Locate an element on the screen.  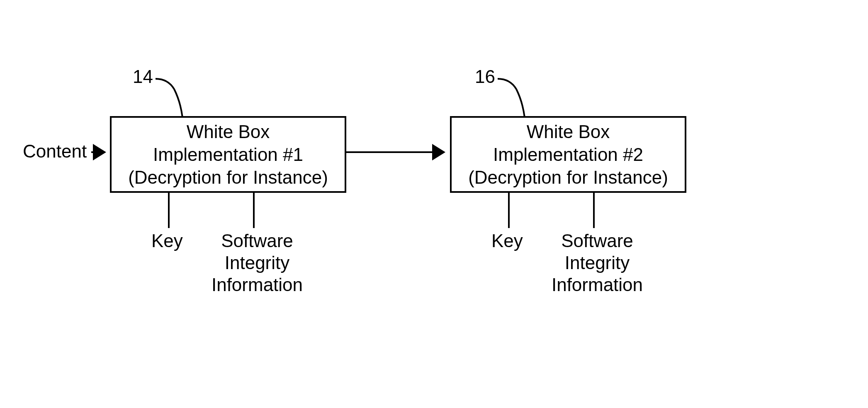
software1-line2: Integrity is located at coordinates (257, 263).